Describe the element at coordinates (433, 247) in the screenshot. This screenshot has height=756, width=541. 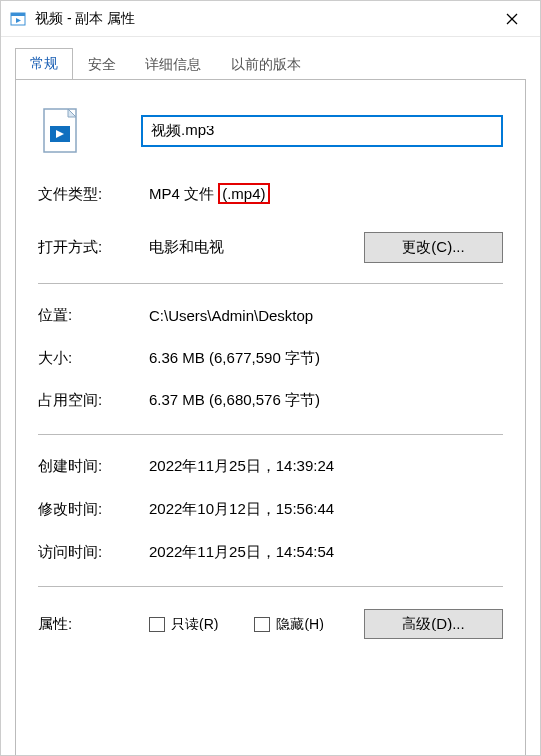
I see `change-open-with-button: 更改(C)...` at that location.